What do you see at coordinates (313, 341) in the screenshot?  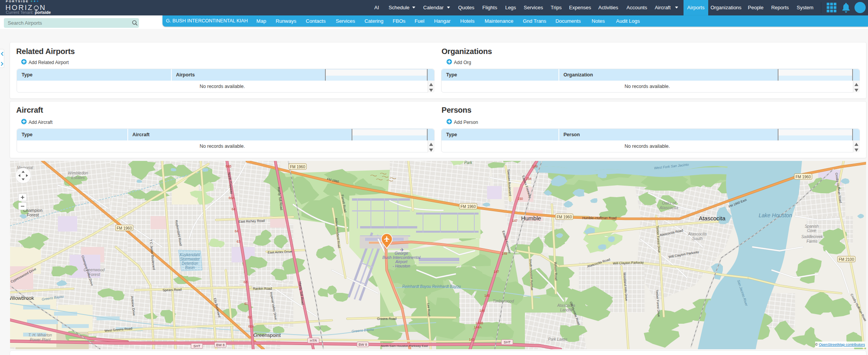 I see `svg-text: HTR` at bounding box center [313, 341].